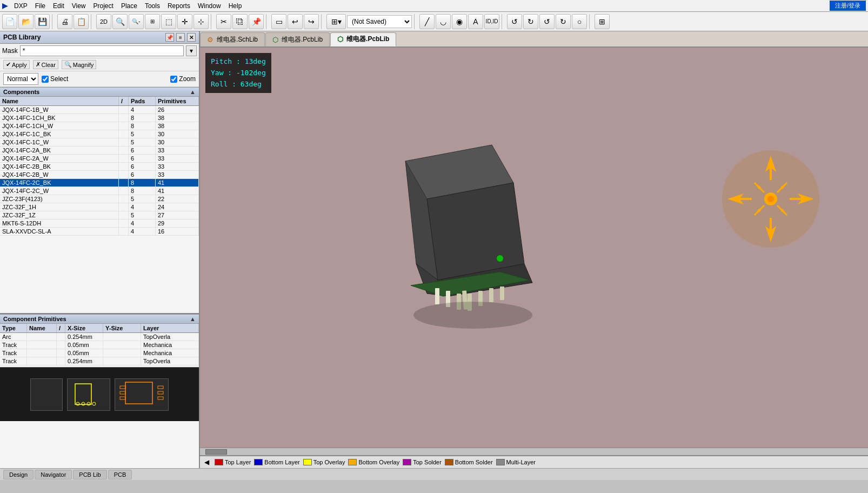 This screenshot has width=868, height=493. I want to click on snap-button: ⊹, so click(201, 22).